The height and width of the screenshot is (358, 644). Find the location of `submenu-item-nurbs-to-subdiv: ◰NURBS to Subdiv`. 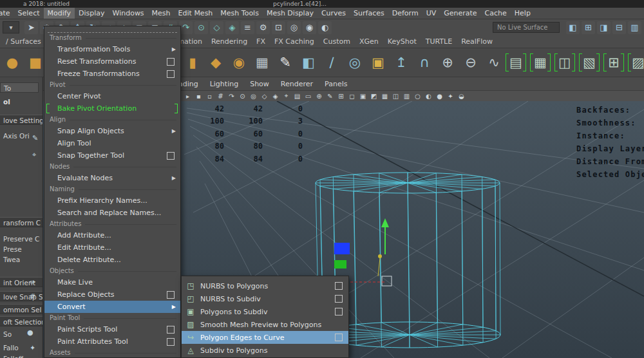

submenu-item-nurbs-to-subdiv: ◰NURBS to Subdiv is located at coordinates (265, 299).